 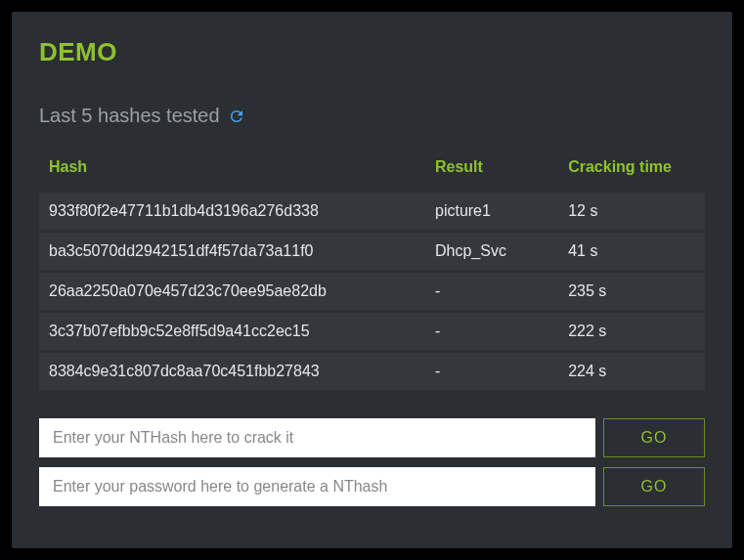 What do you see at coordinates (233, 252) in the screenshot?
I see `cell-hash: ba3c5070dd2942151df4f57da73a11f0` at bounding box center [233, 252].